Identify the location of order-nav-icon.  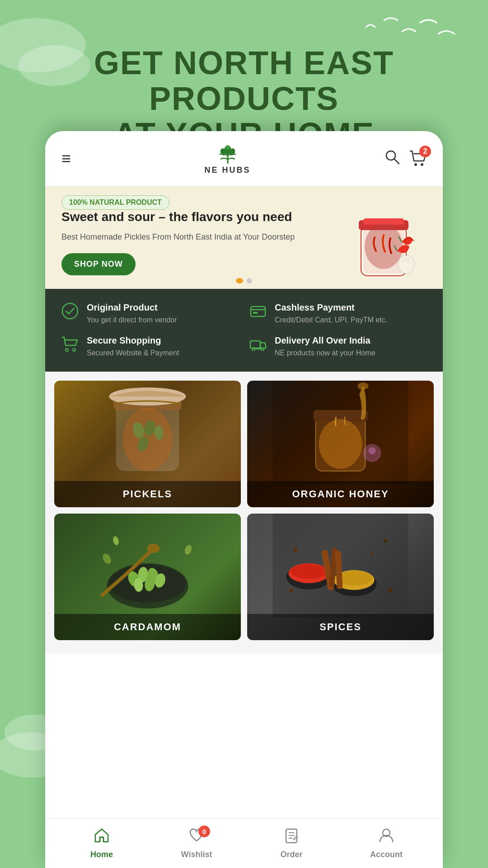
(291, 837).